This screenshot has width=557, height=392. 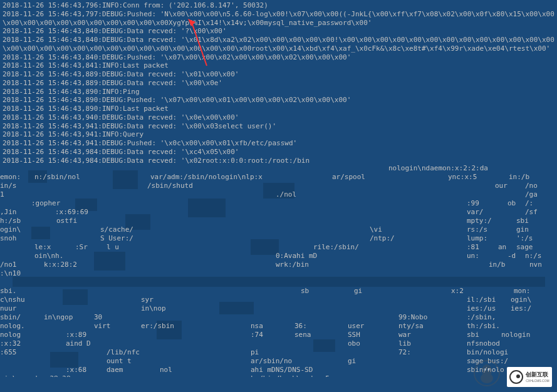 What do you see at coordinates (278, 19) in the screenshot?
I see `log-line: 2018-11-26 15:46:43,797:DEBUG:Pushed: 'N…` at bounding box center [278, 19].